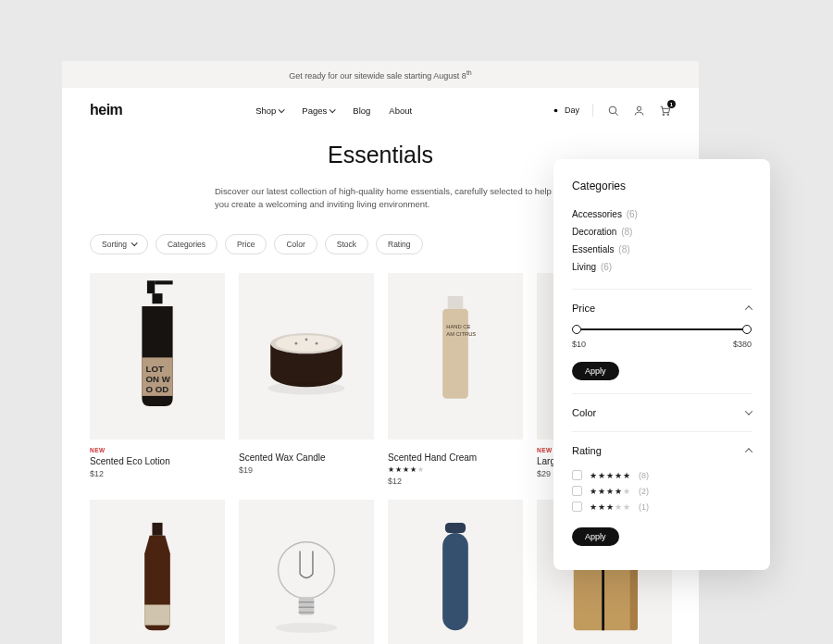 Image resolution: width=833 pixels, height=644 pixels. I want to click on rating-apply-button: Apply, so click(596, 537).